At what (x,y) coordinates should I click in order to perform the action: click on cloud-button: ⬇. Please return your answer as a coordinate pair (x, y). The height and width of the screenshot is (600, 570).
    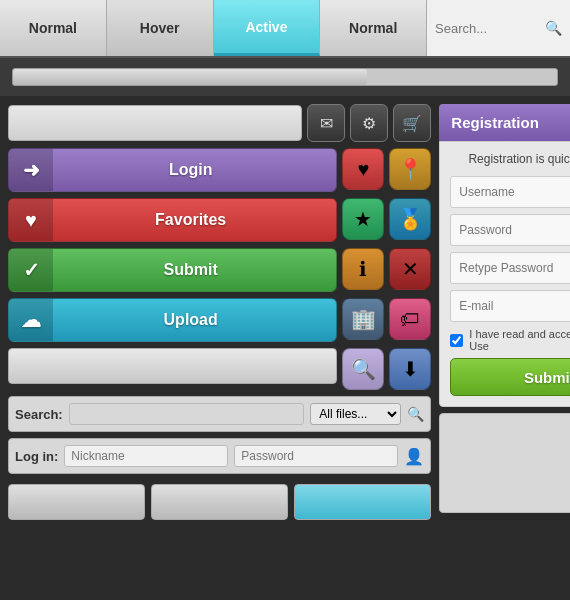
    Looking at the image, I should click on (410, 369).